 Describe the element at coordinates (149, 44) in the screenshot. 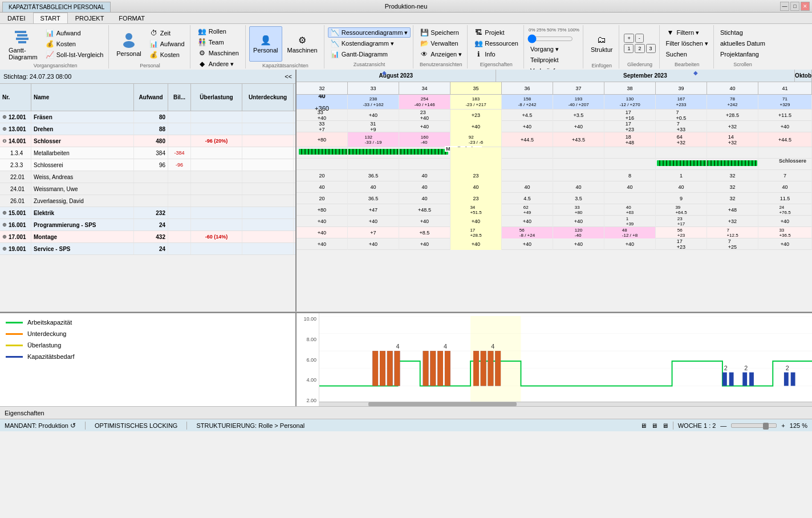

I see `group-inner2: Personal ⏱ Zeit 📊 Aufwand 💰 Kosten` at that location.